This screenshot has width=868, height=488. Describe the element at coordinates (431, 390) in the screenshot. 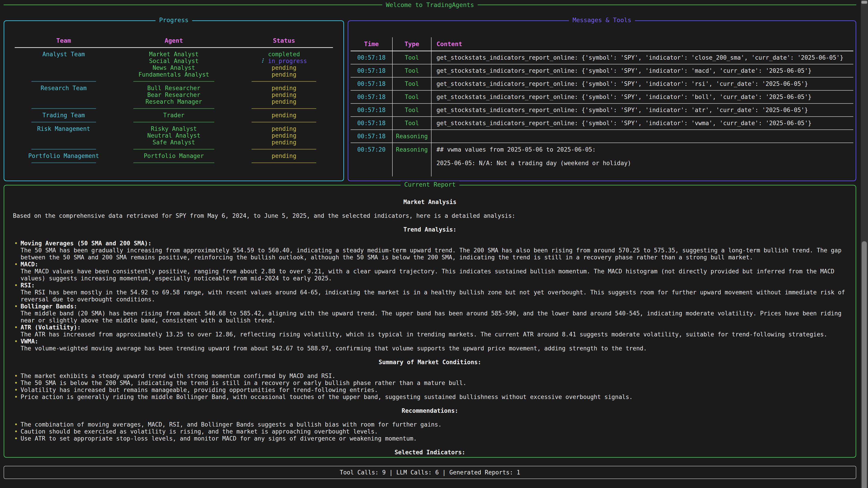

I see `list-item: •Volatility has increased but remains ma…` at that location.